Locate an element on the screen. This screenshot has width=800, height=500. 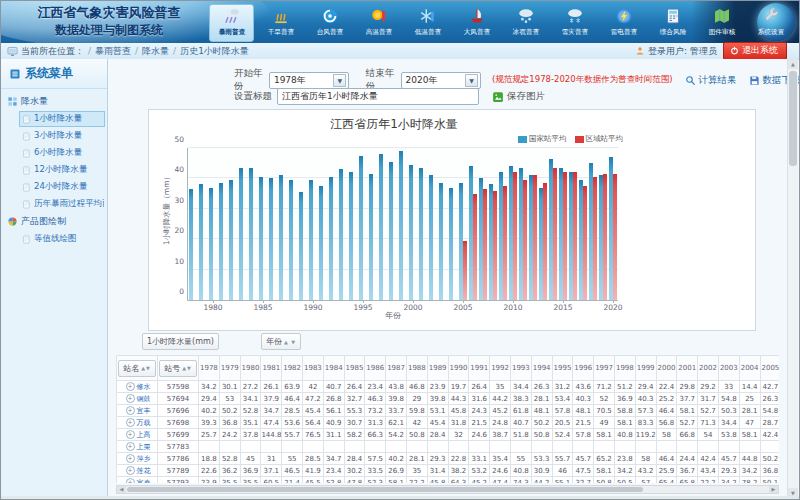
year-column-header: 1980 is located at coordinates (250, 368).